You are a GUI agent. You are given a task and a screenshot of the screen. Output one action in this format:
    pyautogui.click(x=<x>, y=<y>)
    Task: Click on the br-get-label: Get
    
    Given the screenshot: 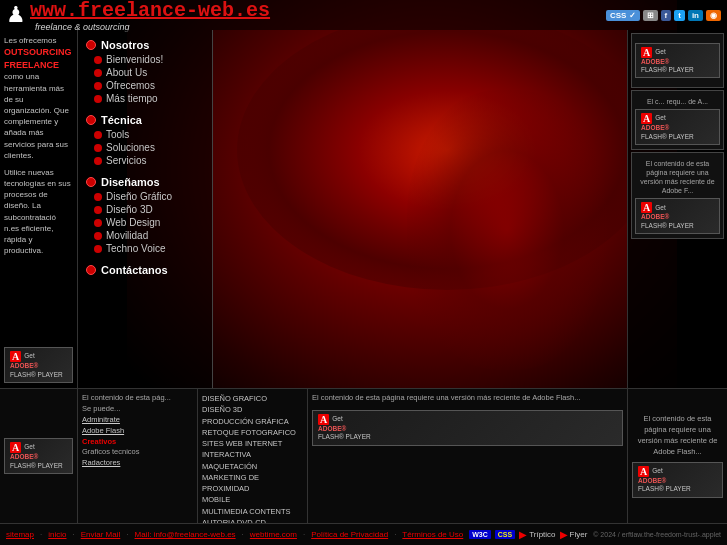 What is the action you would take?
    pyautogui.click(x=657, y=471)
    